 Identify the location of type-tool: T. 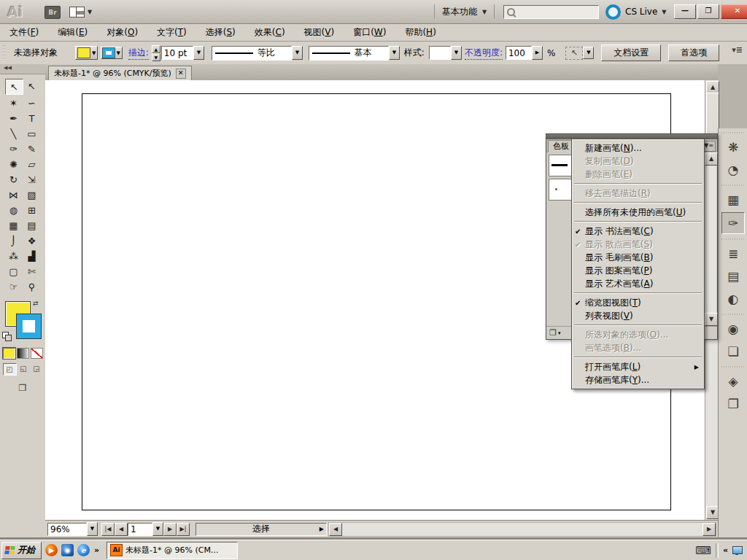
(32, 118).